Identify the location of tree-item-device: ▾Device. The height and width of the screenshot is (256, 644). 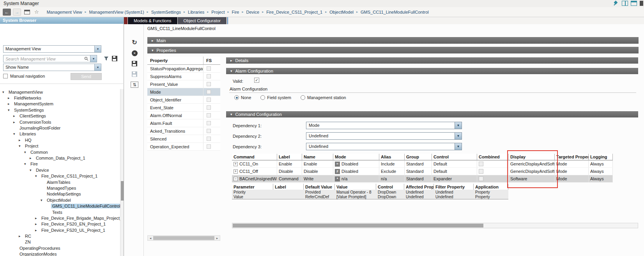
(60, 170).